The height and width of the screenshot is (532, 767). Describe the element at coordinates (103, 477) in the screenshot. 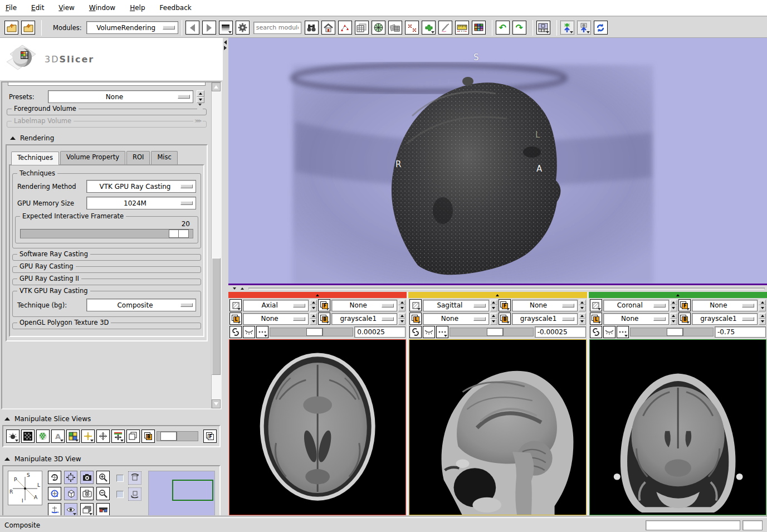

I see `zoom-in-button` at that location.